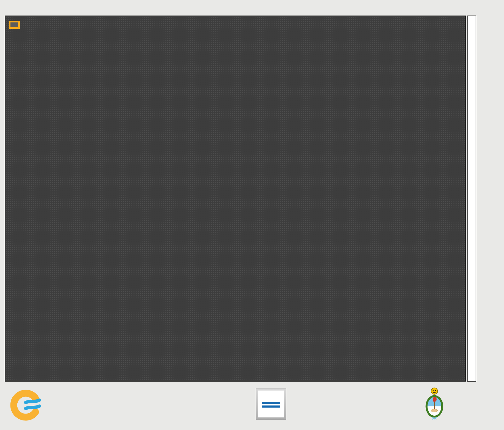 This screenshot has width=504, height=430. Describe the element at coordinates (24, 405) in the screenshot. I see `smn-logo-ring` at that location.